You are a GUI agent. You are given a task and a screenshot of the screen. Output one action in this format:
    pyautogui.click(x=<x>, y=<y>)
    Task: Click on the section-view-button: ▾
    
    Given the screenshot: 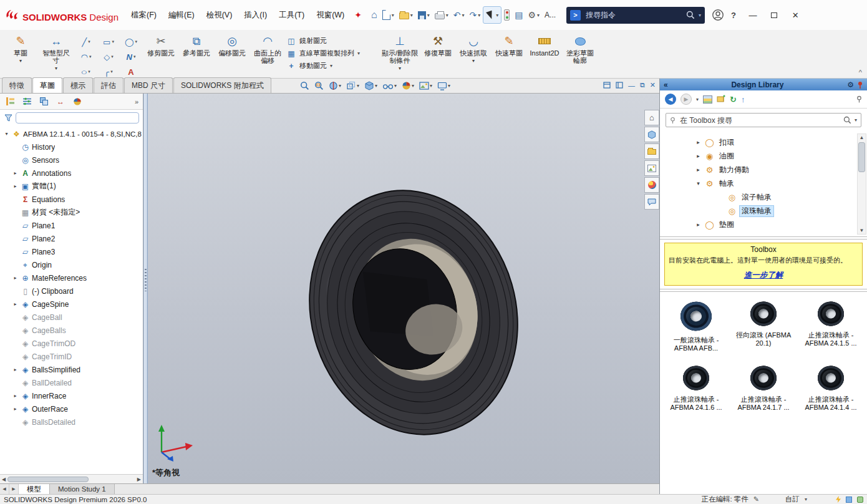 What is the action you would take?
    pyautogui.click(x=335, y=86)
    